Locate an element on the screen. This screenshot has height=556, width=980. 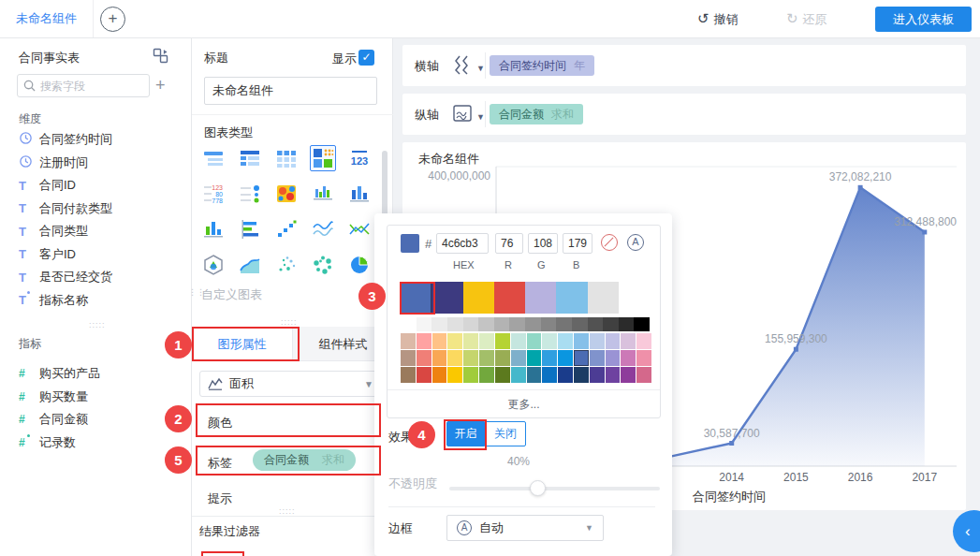
chart-type-heatmap-icon is located at coordinates (286, 194).